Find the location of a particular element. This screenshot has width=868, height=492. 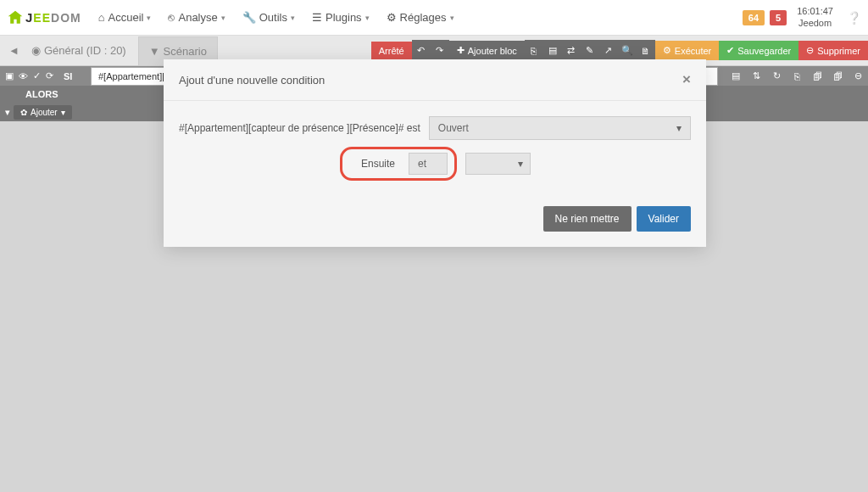

activity-icon: ⎋ is located at coordinates (171, 17).